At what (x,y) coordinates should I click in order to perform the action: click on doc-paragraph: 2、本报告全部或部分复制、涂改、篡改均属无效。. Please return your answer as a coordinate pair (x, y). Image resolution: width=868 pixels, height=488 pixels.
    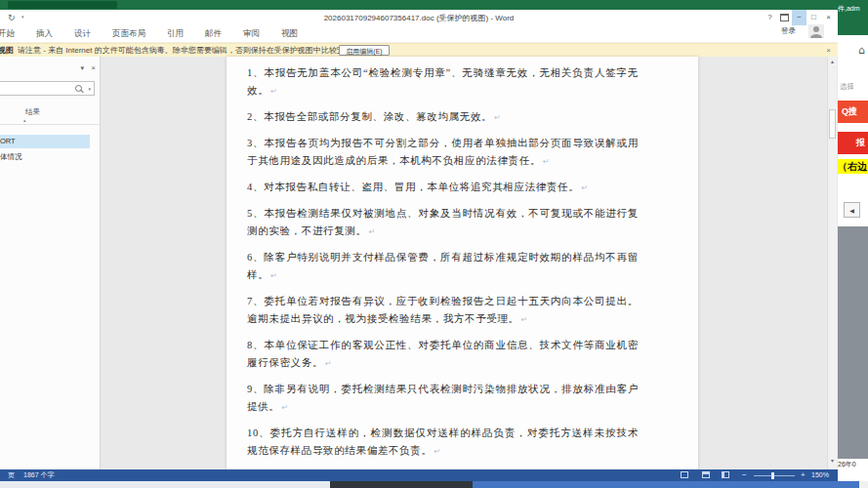
    Looking at the image, I should click on (443, 117).